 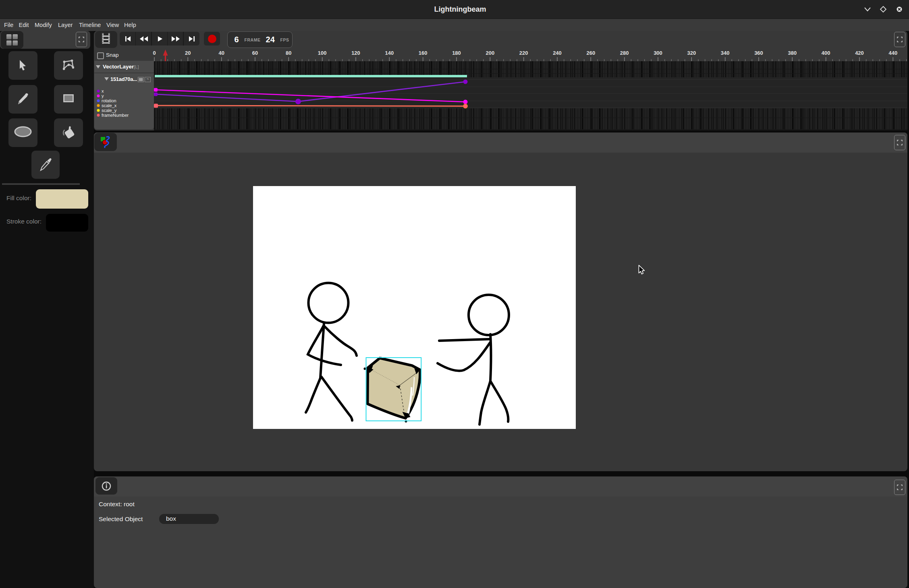 I want to click on svg-text: 140, so click(x=389, y=53).